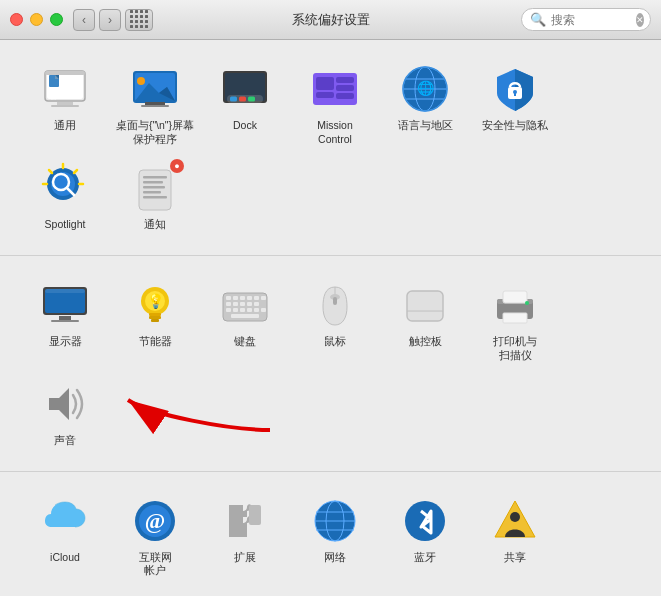  Describe the element at coordinates (425, 558) in the screenshot. I see `bluetooth-label: 蓝牙` at that location.